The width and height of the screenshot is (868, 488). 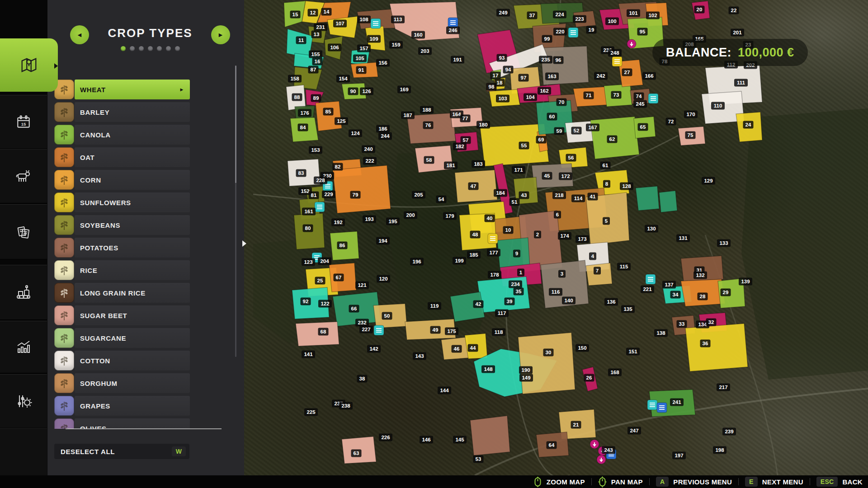 I want to click on field-label-249: 249, so click(x=503, y=13).